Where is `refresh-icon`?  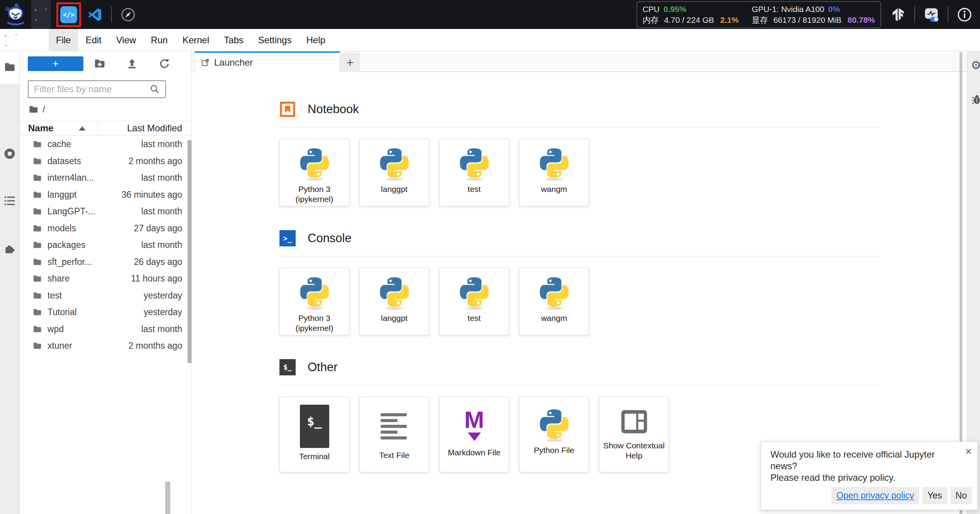
refresh-icon is located at coordinates (164, 64).